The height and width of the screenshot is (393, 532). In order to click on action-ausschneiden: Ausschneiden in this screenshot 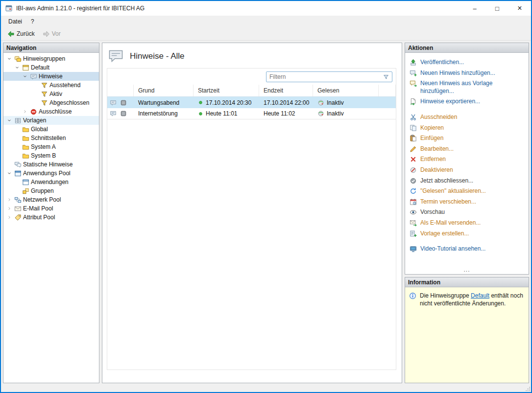, I will do `click(465, 117)`.